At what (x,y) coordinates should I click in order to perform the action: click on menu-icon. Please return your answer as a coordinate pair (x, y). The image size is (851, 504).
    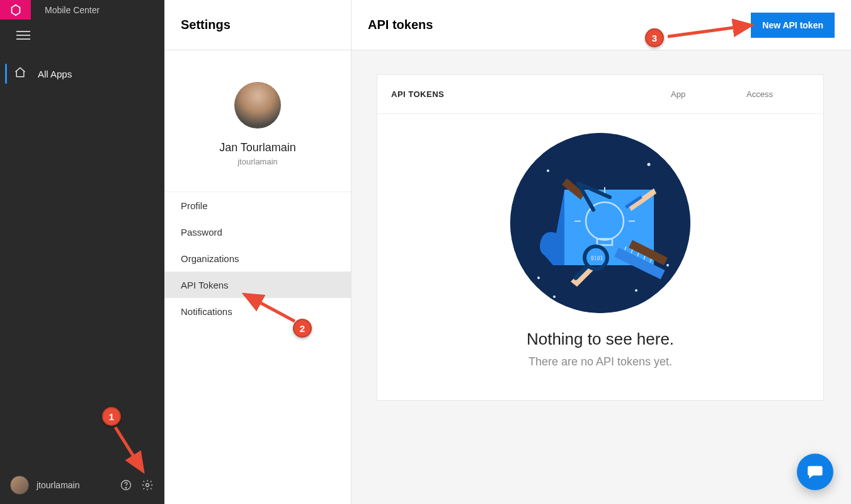
    Looking at the image, I should click on (23, 35).